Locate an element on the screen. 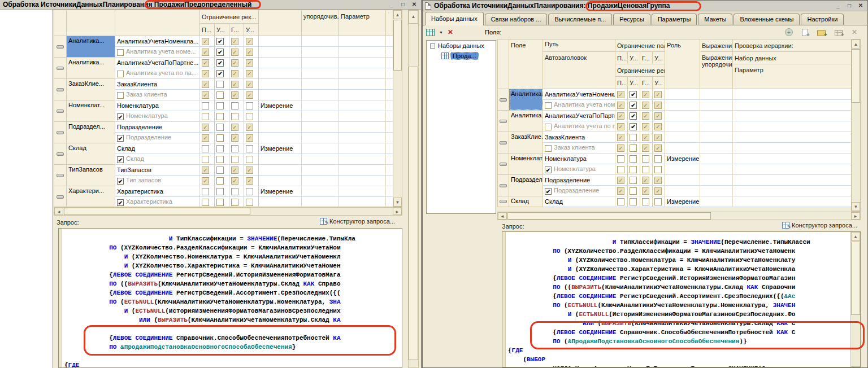  header-field-col: Поле is located at coordinates (526, 64).